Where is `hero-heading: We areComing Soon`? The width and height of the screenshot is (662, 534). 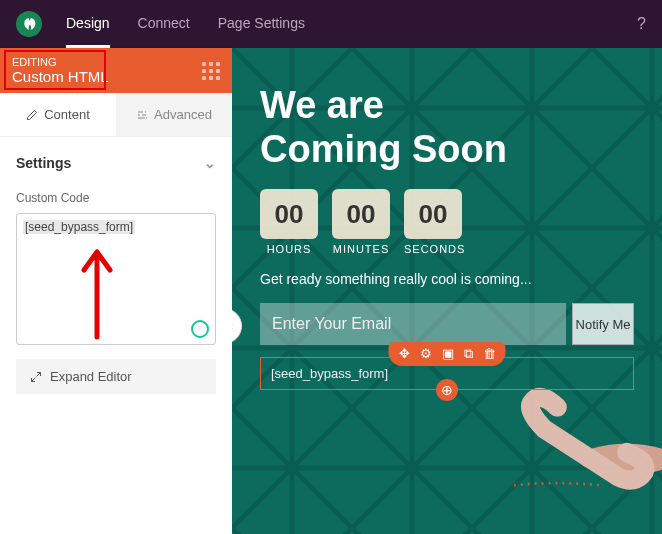
hero-heading: We areComing Soon is located at coordinates (447, 128).